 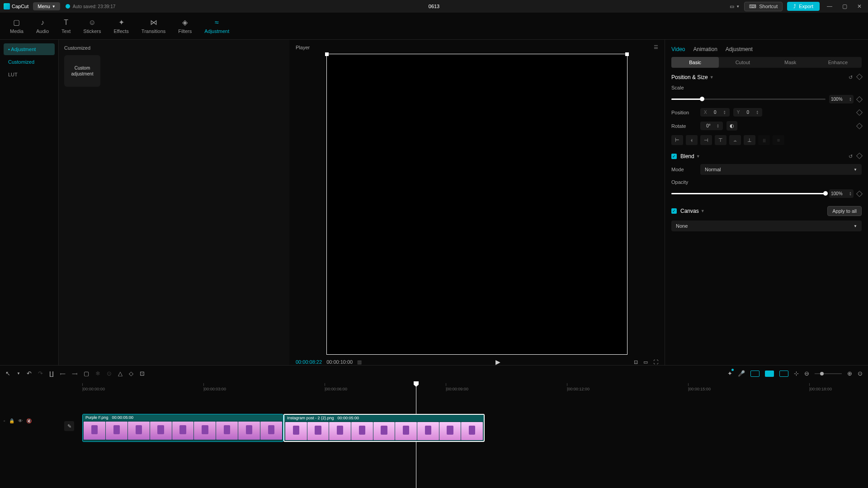 I want to click on align-left-button: ⊢, so click(x=677, y=140).